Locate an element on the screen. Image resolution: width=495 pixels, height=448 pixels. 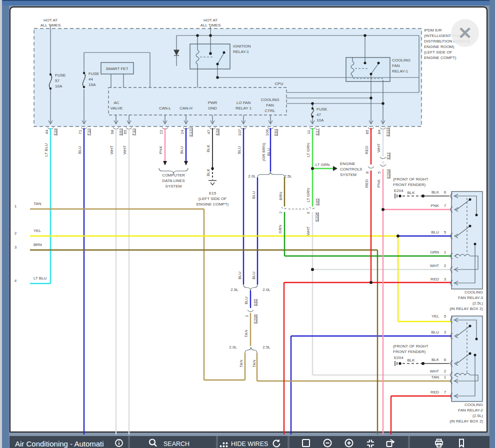
brace3-left: 2.0L is located at coordinates (233, 347).